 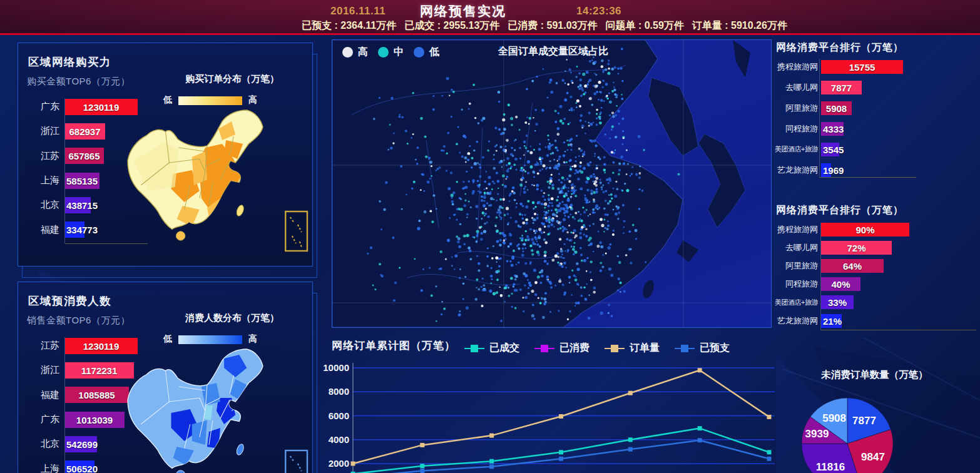 What do you see at coordinates (876, 275) in the screenshot?
I see `bar-chart-platform-pct: 携程旅游网90%去哪儿网72%阿里旅游64%同程旅游40%美团酒店+旅游33%艺…` at bounding box center [876, 275].